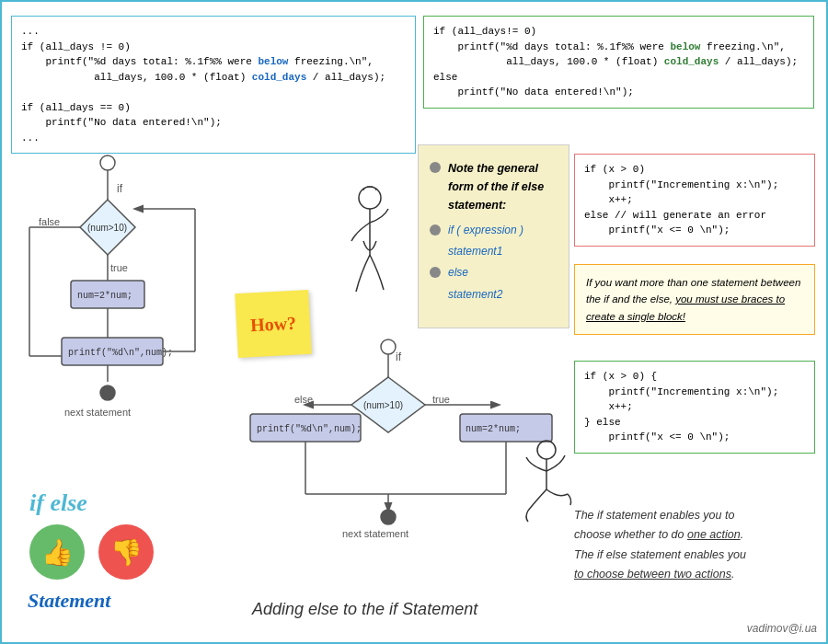  Describe the element at coordinates (782, 628) in the screenshot. I see `watermark: vadimov@i.ua` at that location.